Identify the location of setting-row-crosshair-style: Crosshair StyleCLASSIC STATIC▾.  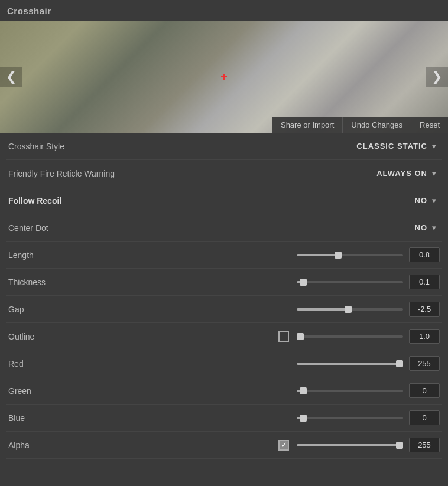
(224, 146).